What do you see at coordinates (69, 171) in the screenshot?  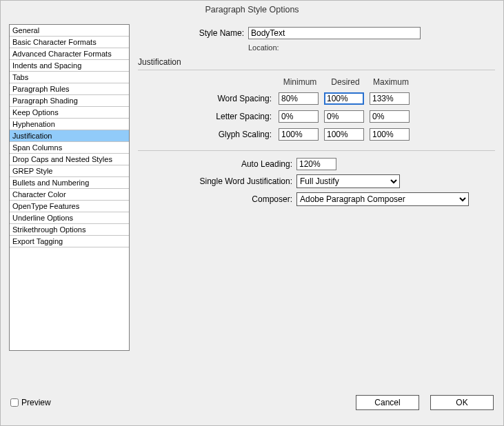 I see `sidebar-item-grep-style: GREP Style` at bounding box center [69, 171].